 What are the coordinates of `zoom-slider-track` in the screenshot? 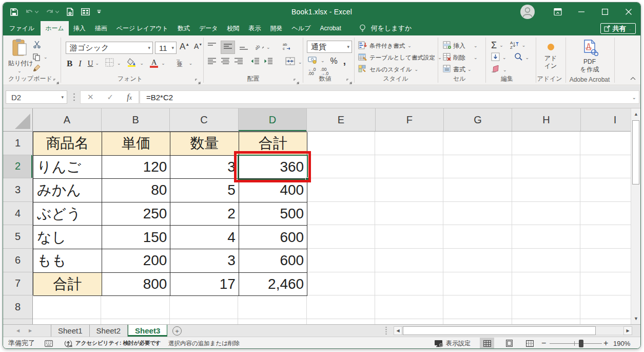 It's located at (576, 343).